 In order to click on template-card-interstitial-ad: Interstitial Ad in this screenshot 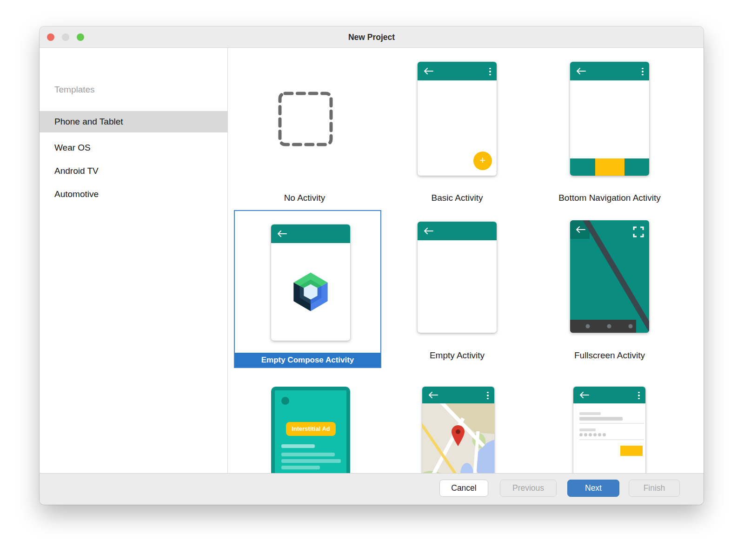, I will do `click(311, 430)`.